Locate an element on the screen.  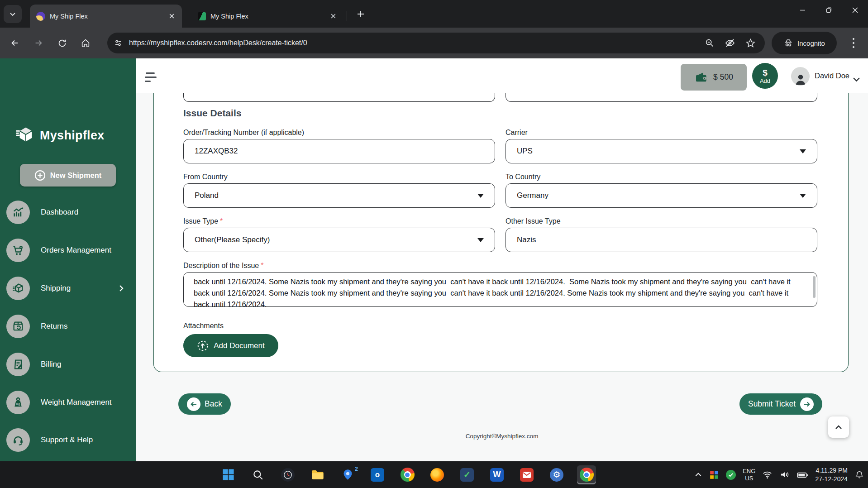
cut-off-input-right is located at coordinates (662, 97).